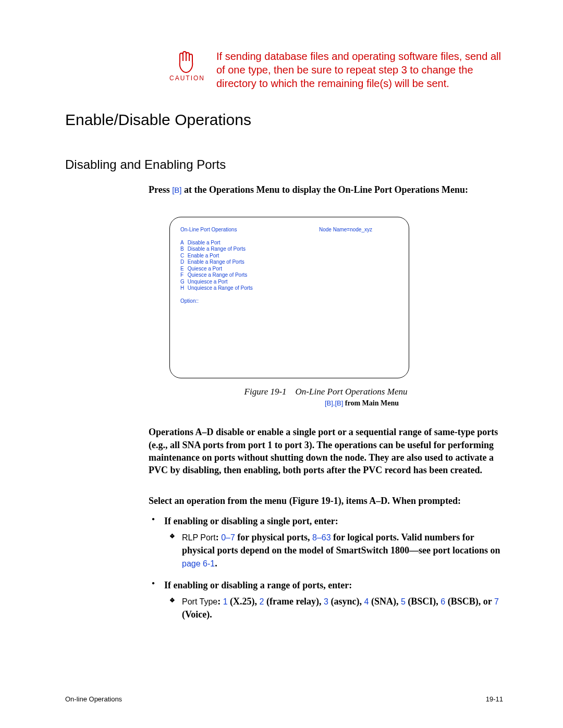  I want to click on caution-label: CAUTION, so click(187, 78).